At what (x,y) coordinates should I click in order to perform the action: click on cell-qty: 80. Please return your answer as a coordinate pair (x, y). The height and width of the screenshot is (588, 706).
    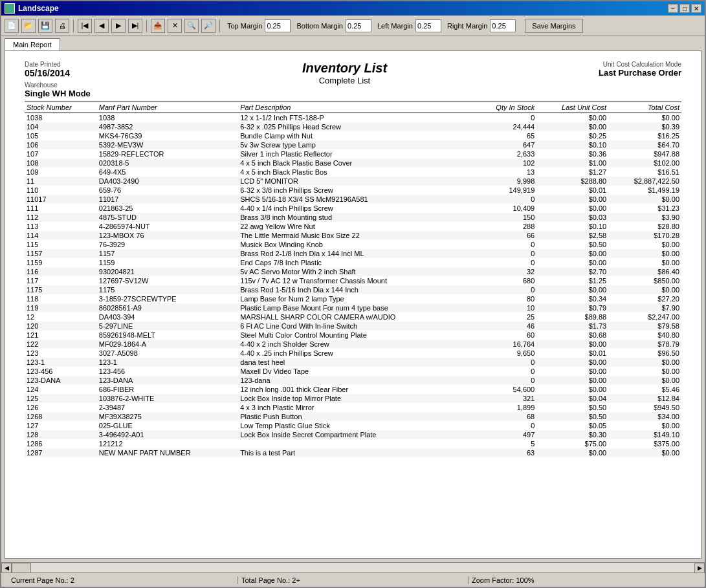
    Looking at the image, I should click on (505, 299).